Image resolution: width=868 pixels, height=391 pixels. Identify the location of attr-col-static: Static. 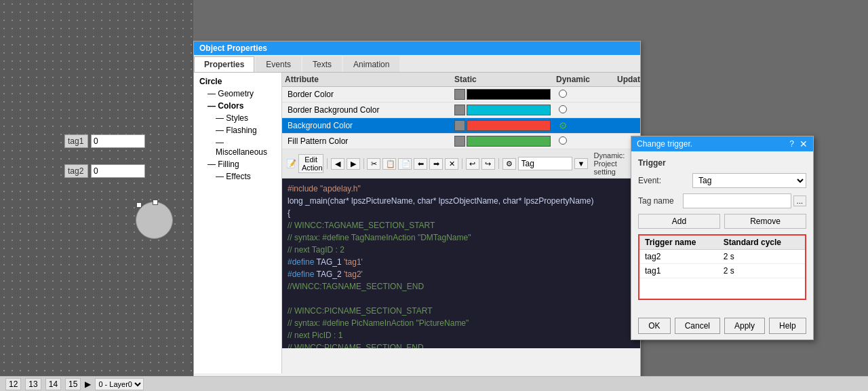
(505, 79).